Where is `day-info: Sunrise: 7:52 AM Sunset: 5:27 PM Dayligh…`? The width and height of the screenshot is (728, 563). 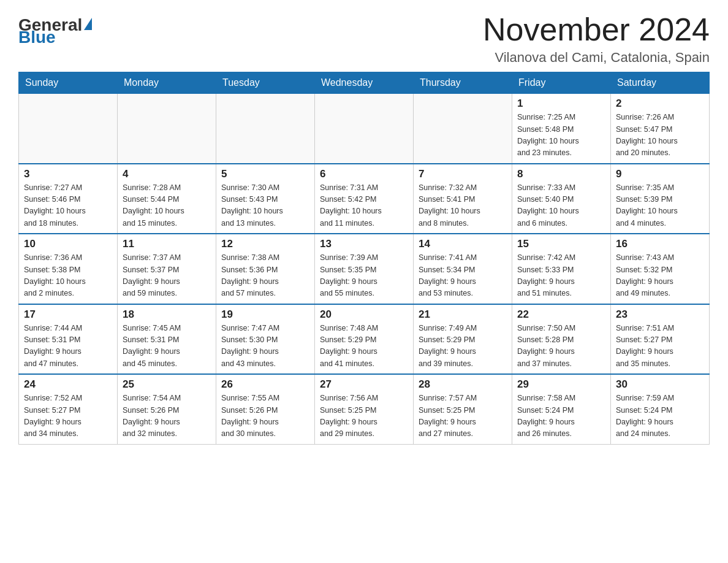 day-info: Sunrise: 7:52 AM Sunset: 5:27 PM Dayligh… is located at coordinates (68, 416).